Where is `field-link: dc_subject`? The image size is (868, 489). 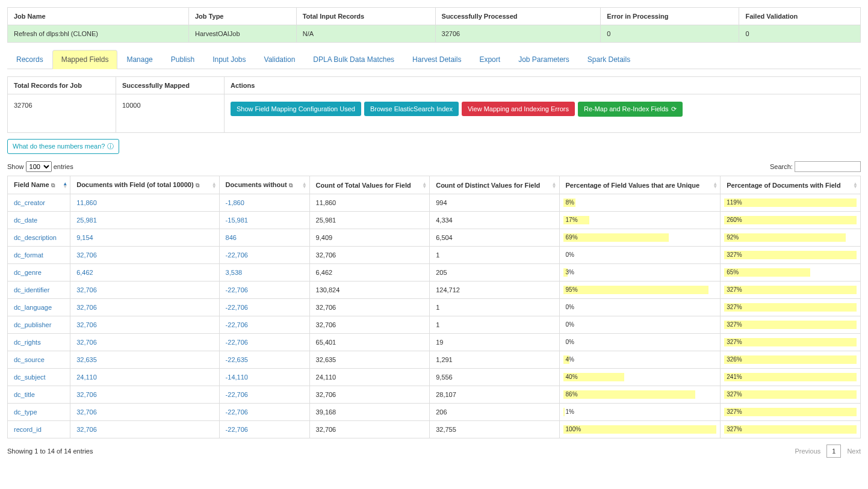 field-link: dc_subject is located at coordinates (30, 377).